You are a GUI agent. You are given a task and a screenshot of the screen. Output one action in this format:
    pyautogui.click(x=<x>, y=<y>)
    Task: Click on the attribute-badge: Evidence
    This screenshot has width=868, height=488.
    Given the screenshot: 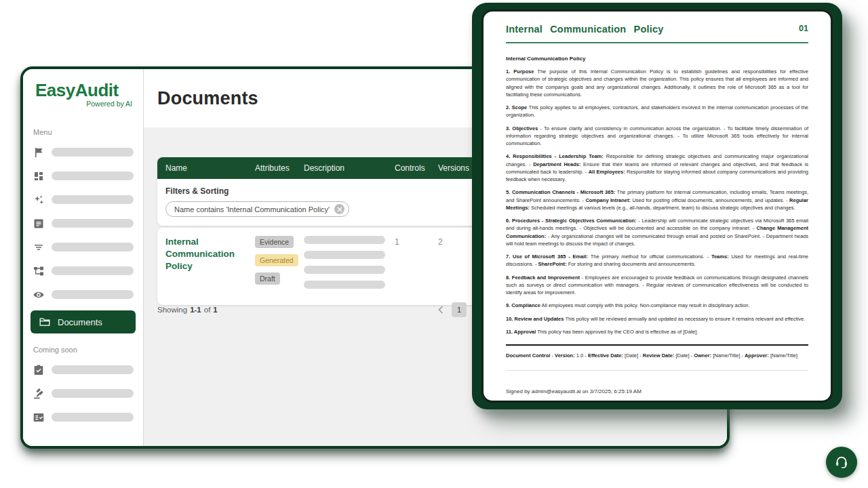 What is the action you would take?
    pyautogui.click(x=274, y=242)
    